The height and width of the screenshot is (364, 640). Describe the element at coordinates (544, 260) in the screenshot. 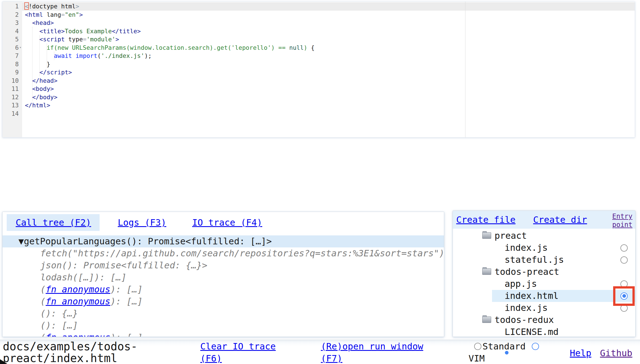

I see `file-row: stateful.js` at that location.